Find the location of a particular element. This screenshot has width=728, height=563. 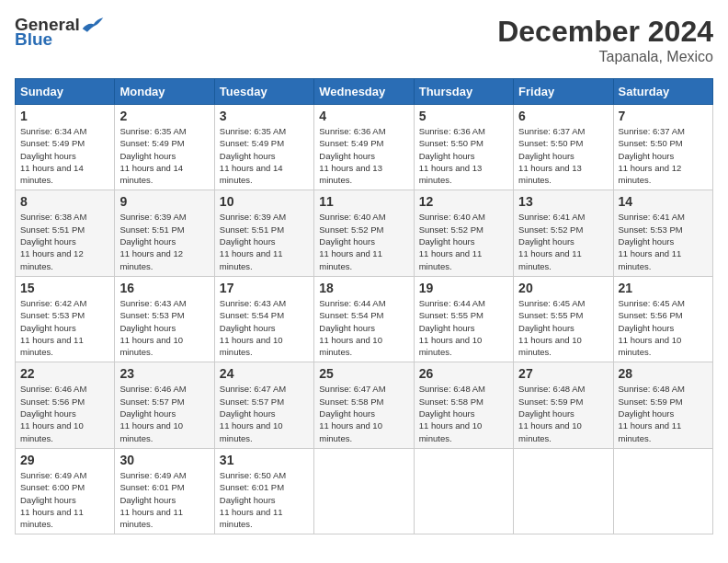

calendar-cell: 17 Sunrise: 6:43 AM Sunset: 5:54 PM Dayl… is located at coordinates (264, 318).